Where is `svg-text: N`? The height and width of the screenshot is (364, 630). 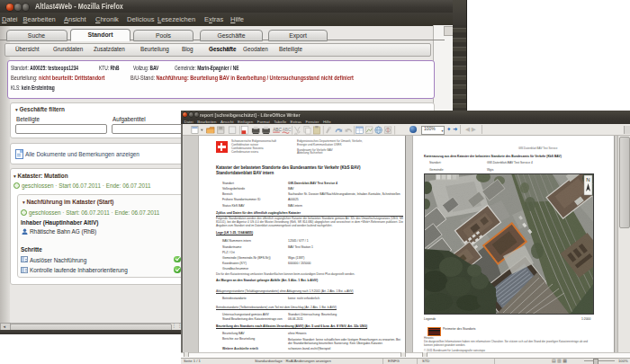
svg-text: N is located at coordinates (588, 180).